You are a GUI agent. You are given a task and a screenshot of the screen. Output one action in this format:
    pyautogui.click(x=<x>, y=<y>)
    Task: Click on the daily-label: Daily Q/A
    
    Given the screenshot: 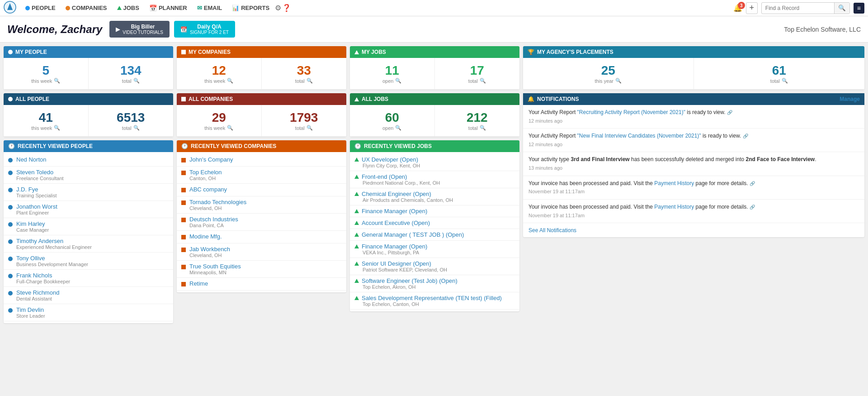 What is the action you would take?
    pyautogui.click(x=209, y=27)
    